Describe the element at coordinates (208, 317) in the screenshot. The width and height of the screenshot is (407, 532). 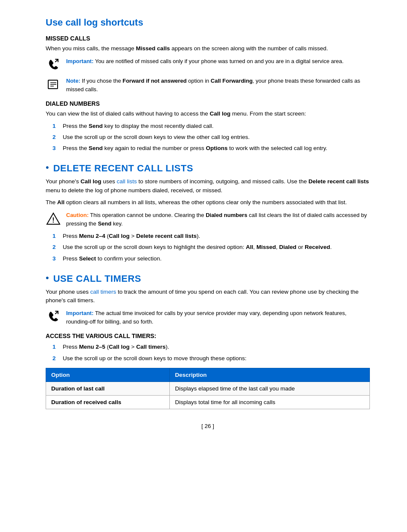
I see `important-note-timers: Important: The actual time invoiced for …` at that location.